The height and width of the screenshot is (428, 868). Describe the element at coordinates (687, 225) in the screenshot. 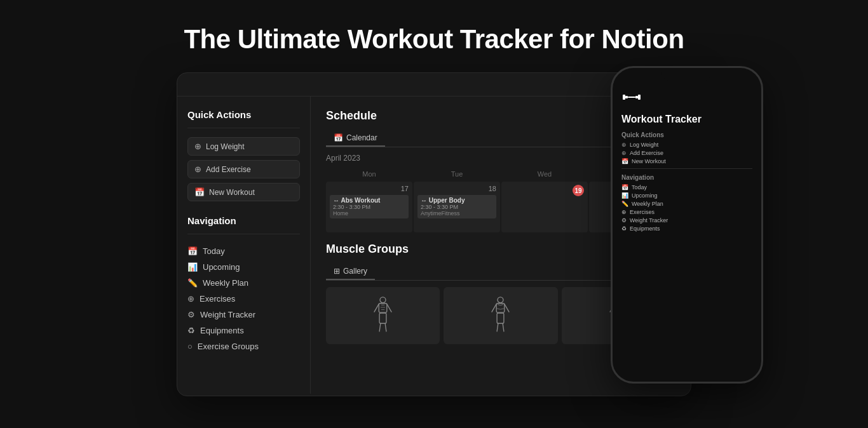

I see `phone-inner: Workout Tracker Quick Actions ⊕ Log Weig…` at that location.